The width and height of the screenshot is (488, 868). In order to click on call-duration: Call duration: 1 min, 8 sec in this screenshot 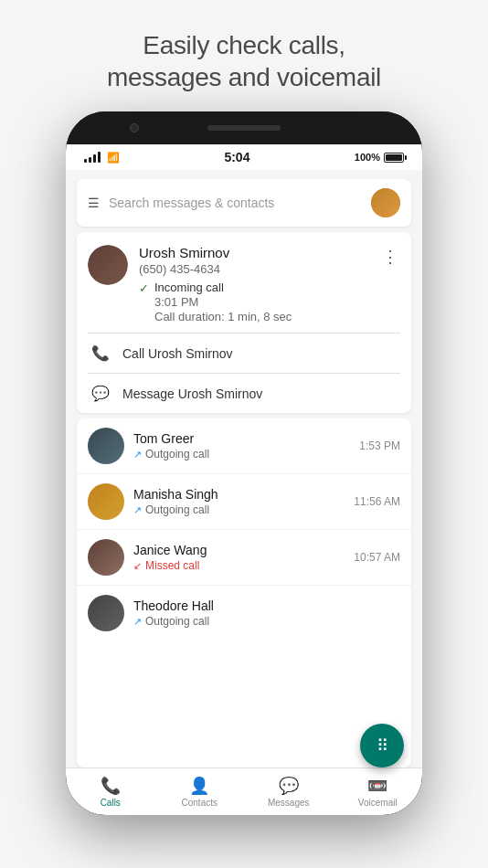, I will do `click(223, 316)`.